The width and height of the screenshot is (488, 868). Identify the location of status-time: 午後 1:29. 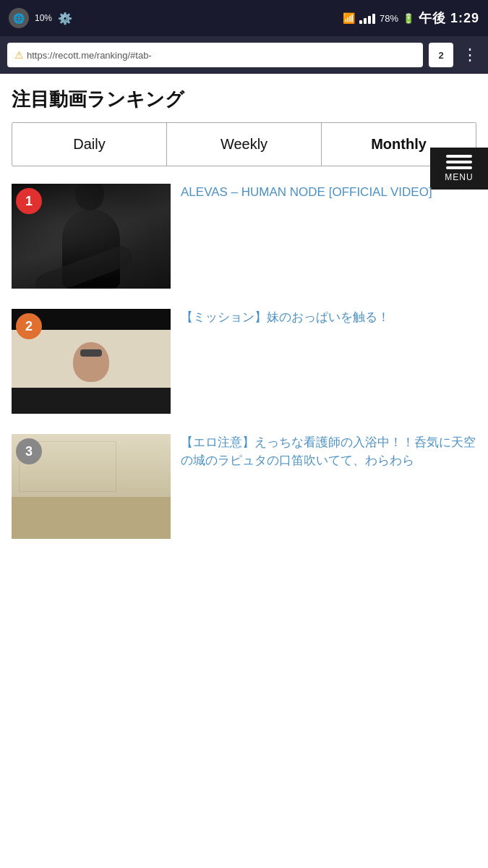
(449, 18).